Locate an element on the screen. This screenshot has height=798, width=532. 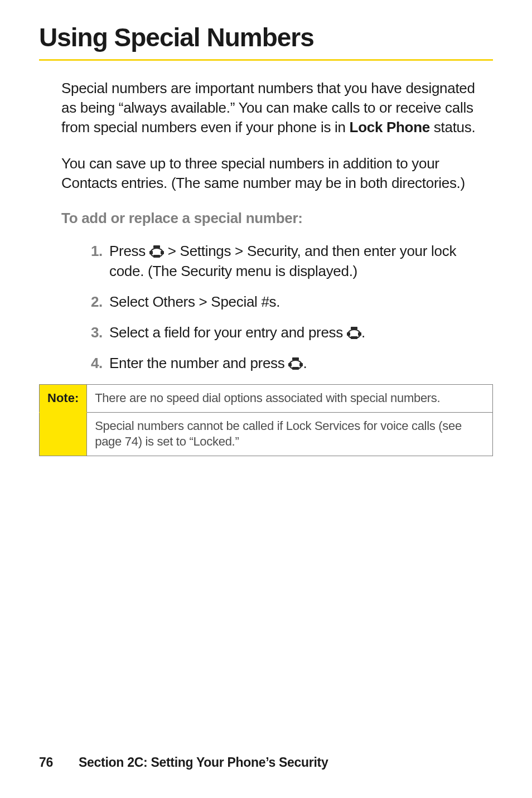
step-number: 1. is located at coordinates (90, 251).